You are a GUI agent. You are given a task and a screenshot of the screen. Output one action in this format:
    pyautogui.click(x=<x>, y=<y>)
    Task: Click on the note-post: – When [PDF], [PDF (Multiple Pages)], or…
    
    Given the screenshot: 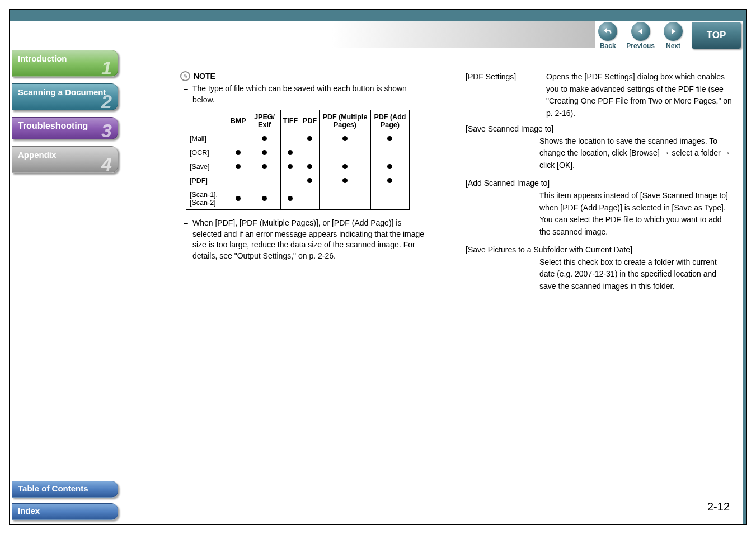 What is the action you would take?
    pyautogui.click(x=305, y=240)
    